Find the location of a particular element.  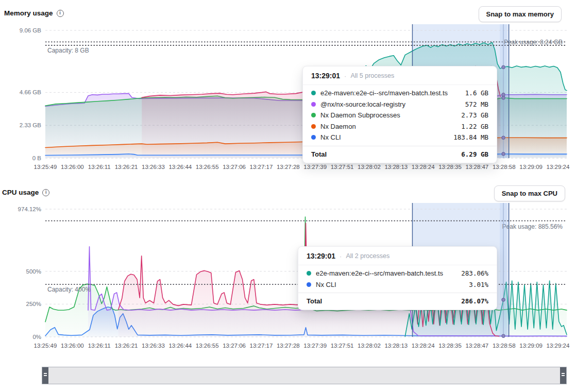

process-name: @nx/nx-source:local-registry is located at coordinates (391, 104).